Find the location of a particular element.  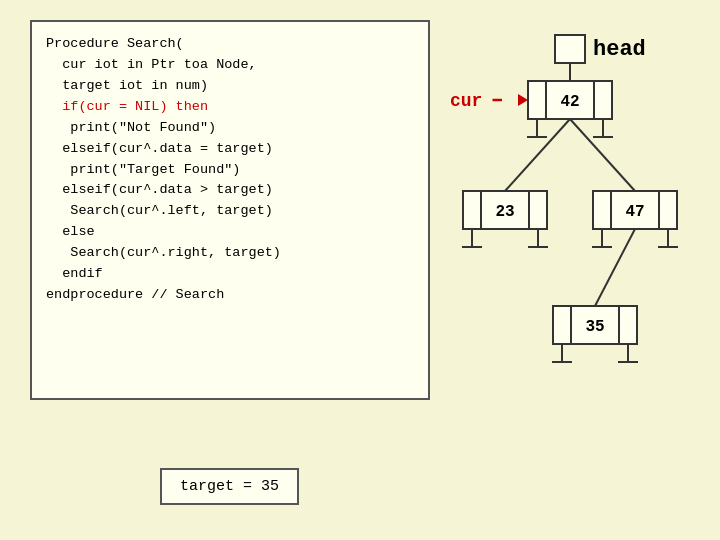

code-line: print("Not Found") is located at coordinates (230, 128).